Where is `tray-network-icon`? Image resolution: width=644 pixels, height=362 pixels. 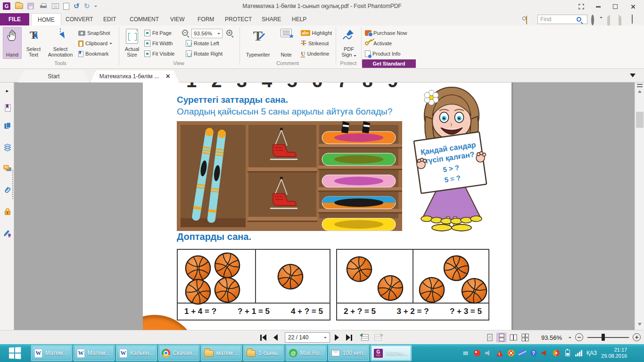
tray-network-icon is located at coordinates (579, 354).